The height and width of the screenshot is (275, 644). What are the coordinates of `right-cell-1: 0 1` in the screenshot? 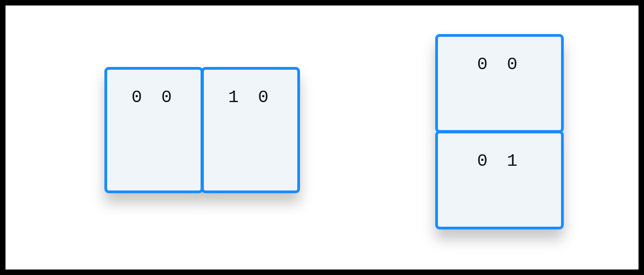 It's located at (499, 180).